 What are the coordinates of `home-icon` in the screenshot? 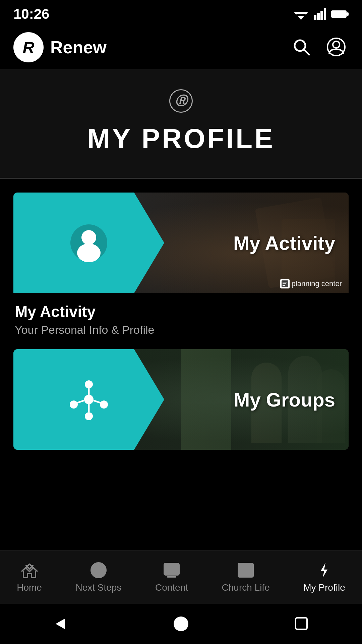 It's located at (29, 570).